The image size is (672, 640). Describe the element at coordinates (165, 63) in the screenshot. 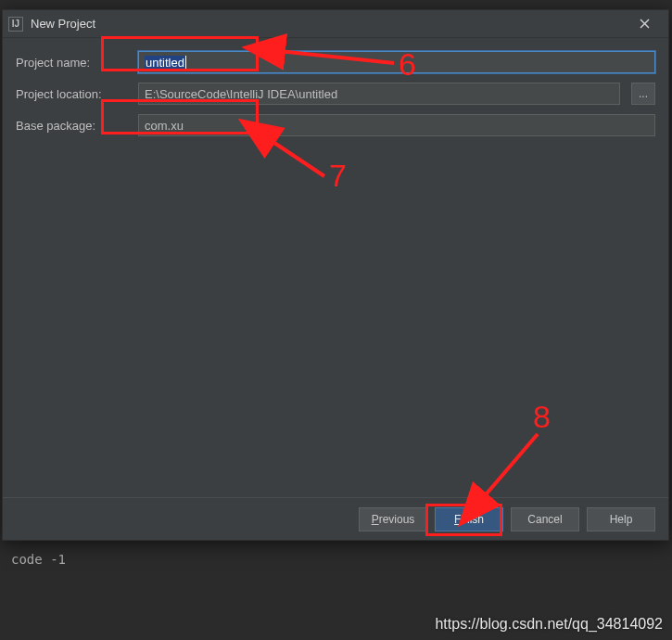

I see `project-name-value: untitled` at that location.